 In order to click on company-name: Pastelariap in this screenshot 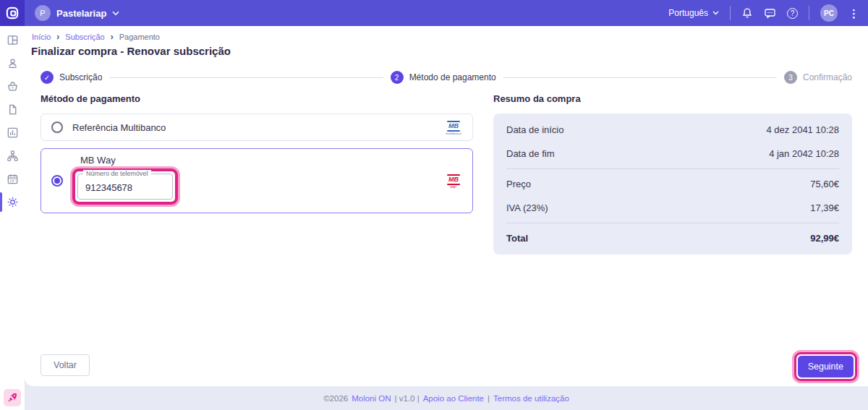, I will do `click(81, 13)`.